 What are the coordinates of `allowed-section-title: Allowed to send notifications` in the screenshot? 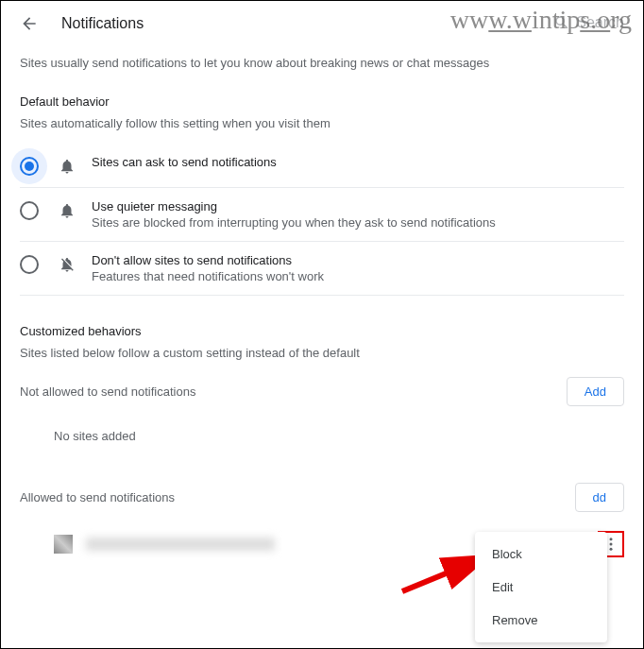 It's located at (97, 497).